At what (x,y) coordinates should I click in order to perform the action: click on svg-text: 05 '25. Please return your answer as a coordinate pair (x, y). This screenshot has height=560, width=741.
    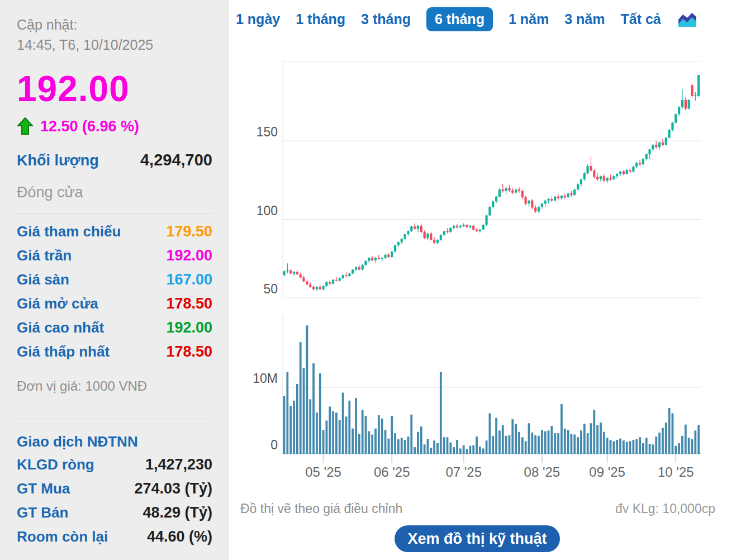
    Looking at the image, I should click on (323, 472).